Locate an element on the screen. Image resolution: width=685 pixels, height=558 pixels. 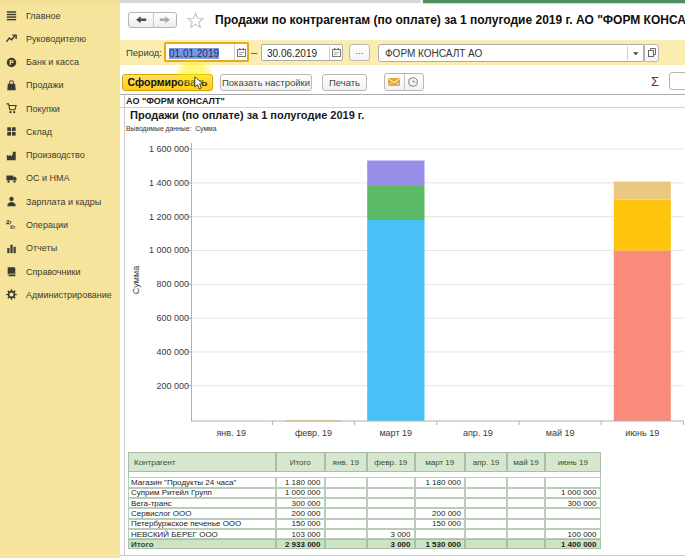
svg-text: Кт is located at coordinates (13, 228).